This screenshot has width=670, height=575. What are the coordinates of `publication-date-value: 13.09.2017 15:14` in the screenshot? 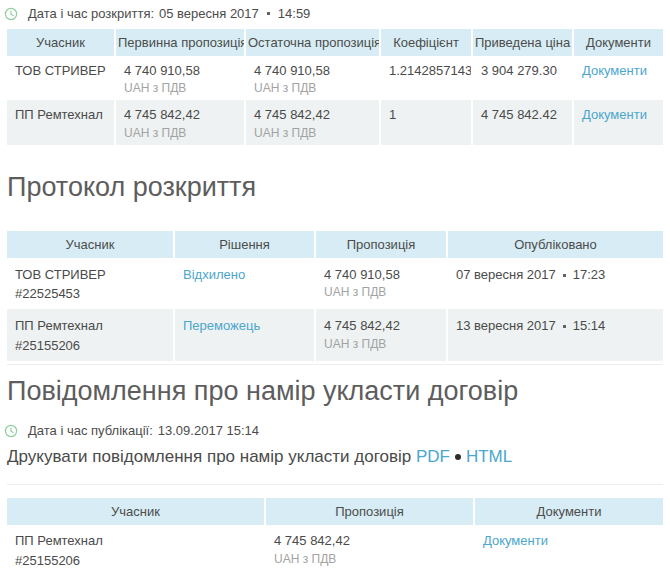 It's located at (208, 430).